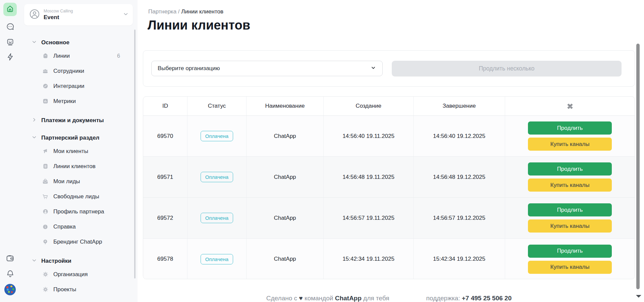  Describe the element at coordinates (45, 151) in the screenshot. I see `megaphone-icon` at that location.